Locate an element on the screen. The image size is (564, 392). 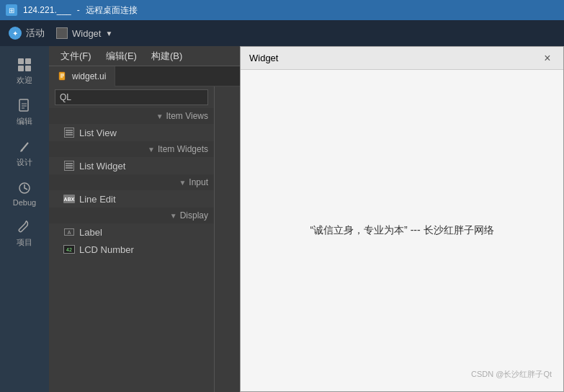
tree-category-label-display: Display is located at coordinates (194, 215).